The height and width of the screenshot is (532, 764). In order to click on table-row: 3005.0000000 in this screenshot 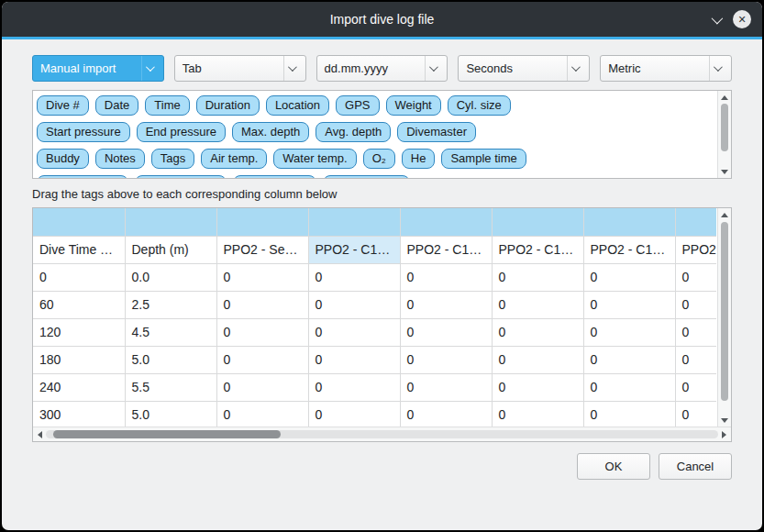, I will do `click(374, 414)`.